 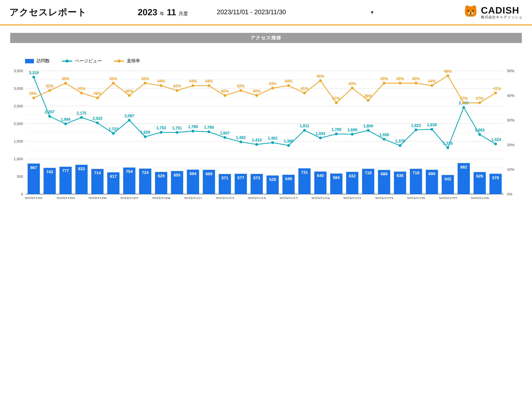 What do you see at coordinates (82, 169) in the screenshot?
I see `svg-text: 833` at bounding box center [82, 169].